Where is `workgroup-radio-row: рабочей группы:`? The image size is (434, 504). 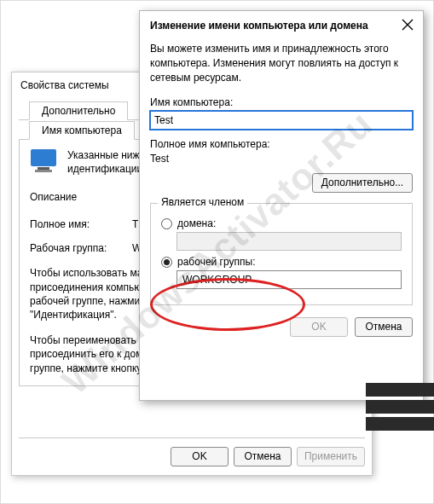
workgroup-radio-row: рабочей группы: is located at coordinates (281, 262).